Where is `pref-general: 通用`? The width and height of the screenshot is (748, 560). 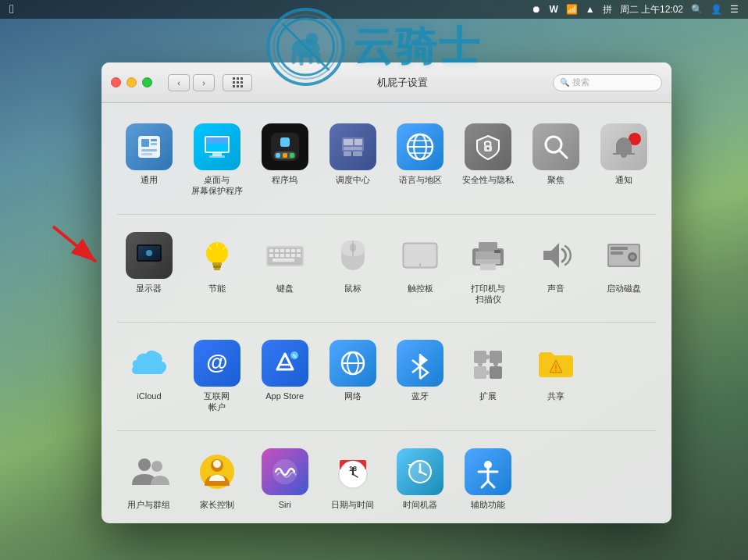
pref-general: 通用 is located at coordinates (149, 160).